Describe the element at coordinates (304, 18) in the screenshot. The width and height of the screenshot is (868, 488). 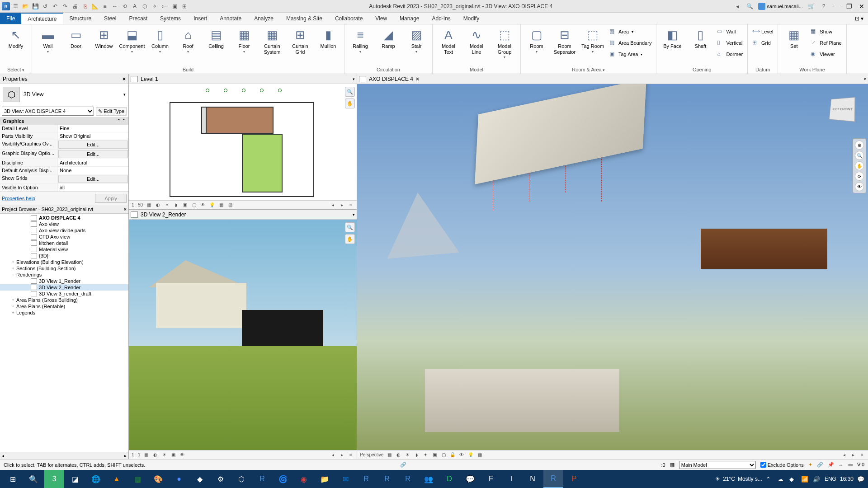
I see `ribbon-tab-massing-site: Massing & Site` at that location.